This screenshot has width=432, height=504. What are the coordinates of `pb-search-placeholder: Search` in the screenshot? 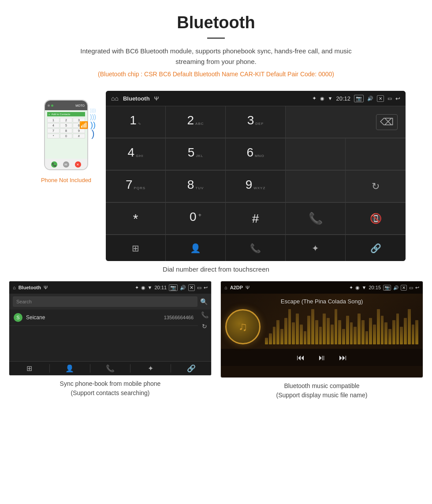 It's located at (105, 302).